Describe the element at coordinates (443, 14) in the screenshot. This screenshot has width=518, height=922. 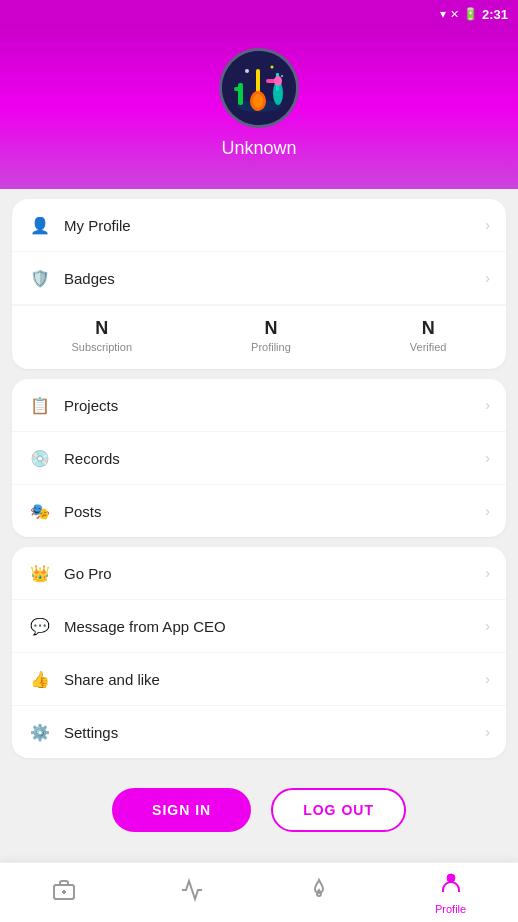
I see `wifi-icon: ▾` at that location.